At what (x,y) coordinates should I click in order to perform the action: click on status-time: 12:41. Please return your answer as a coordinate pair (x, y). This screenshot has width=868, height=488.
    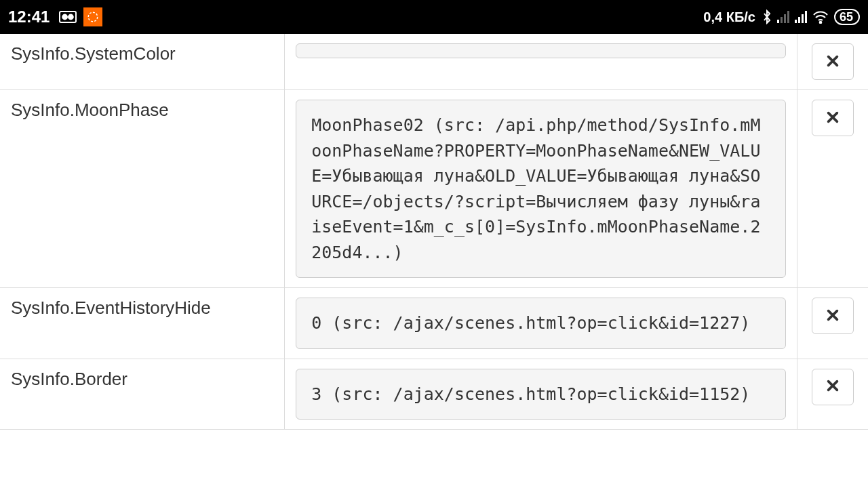
    Looking at the image, I should click on (28, 17).